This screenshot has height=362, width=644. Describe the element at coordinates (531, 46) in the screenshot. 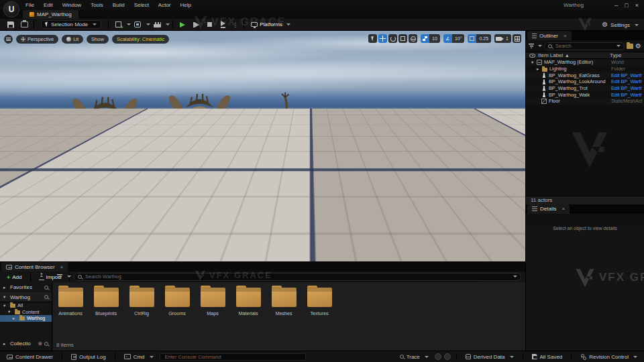

I see `filter-icon` at that location.